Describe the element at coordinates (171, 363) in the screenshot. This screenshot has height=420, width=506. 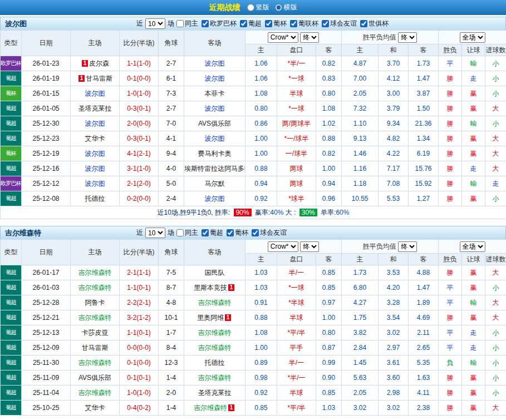
I see `corner-count: 12-3` at that location.